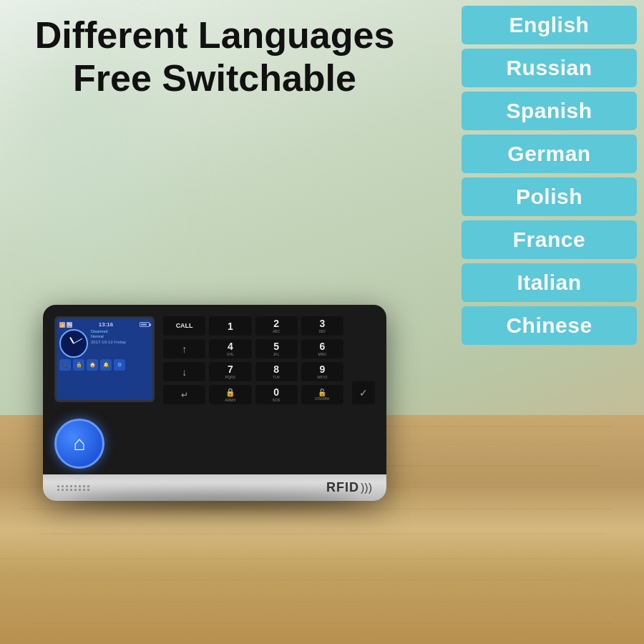  I want to click on lcd-alarm-icon: 🔔, so click(106, 365).